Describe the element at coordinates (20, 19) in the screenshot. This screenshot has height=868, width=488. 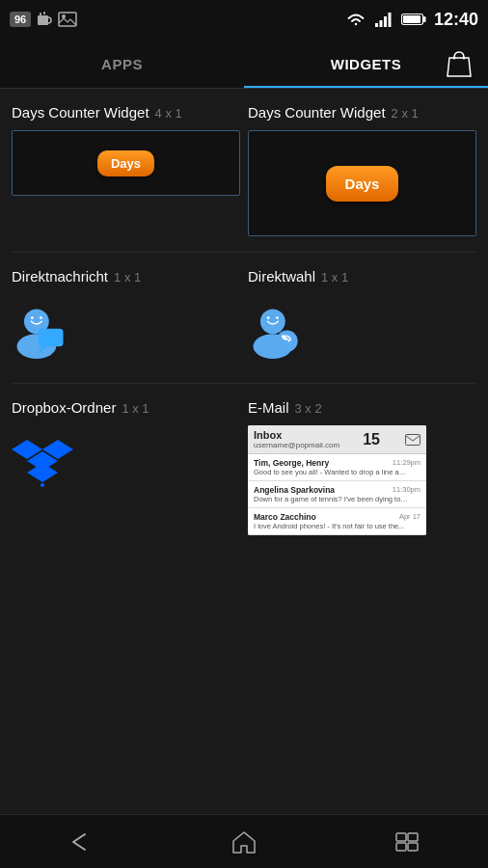
I see `battery-level-badge: 96` at that location.